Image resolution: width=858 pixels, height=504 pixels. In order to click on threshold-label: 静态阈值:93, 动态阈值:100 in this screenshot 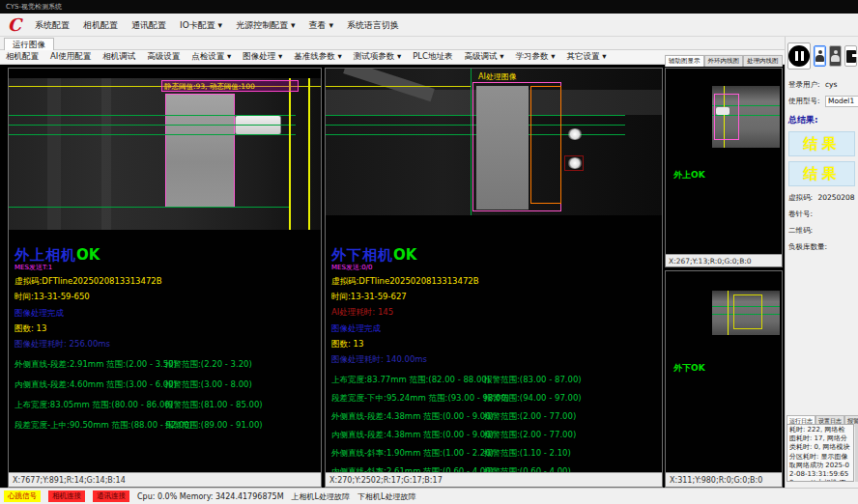, I will do `click(230, 86)`.